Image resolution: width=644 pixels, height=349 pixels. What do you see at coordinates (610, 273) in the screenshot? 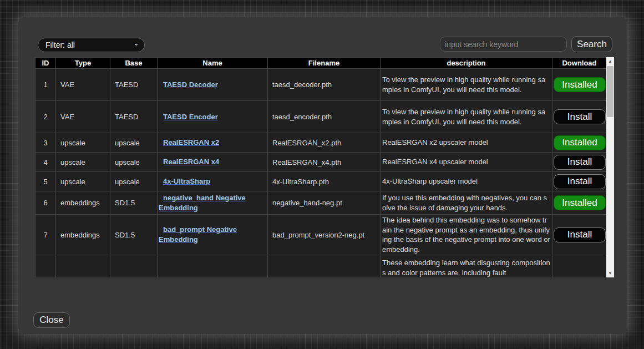
I see `scroll-down-icon: ▼` at bounding box center [610, 273].